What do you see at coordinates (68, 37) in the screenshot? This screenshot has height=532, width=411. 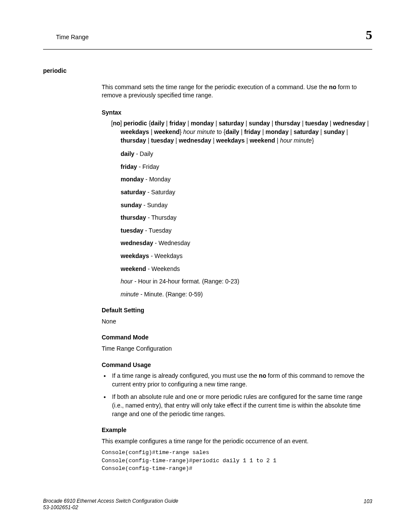 I see `header-section-title: Time Range` at bounding box center [68, 37].